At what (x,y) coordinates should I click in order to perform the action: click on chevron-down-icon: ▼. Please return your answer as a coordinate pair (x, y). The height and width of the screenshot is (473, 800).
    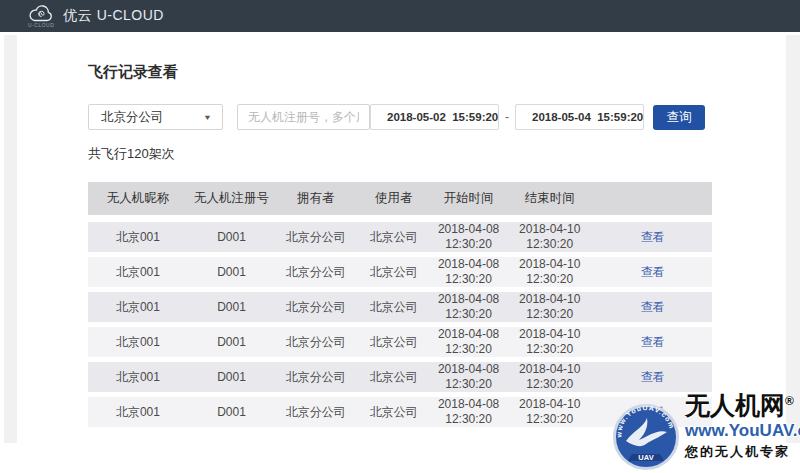
    Looking at the image, I should click on (208, 118).